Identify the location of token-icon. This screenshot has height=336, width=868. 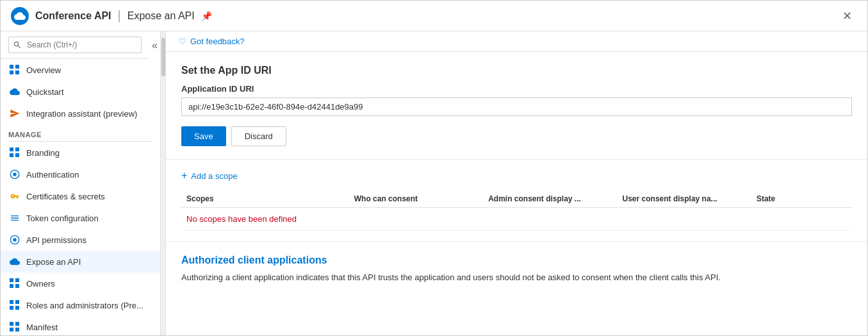
(15, 218).